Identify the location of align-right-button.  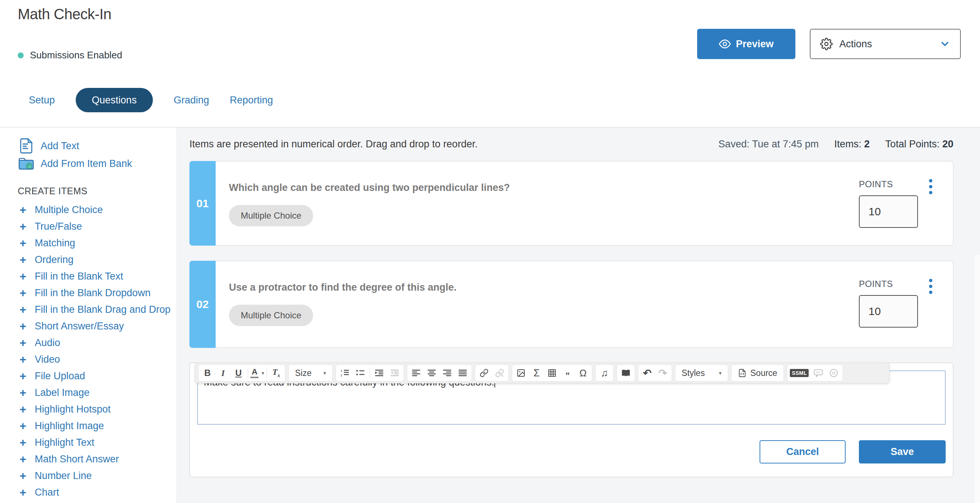
(447, 373).